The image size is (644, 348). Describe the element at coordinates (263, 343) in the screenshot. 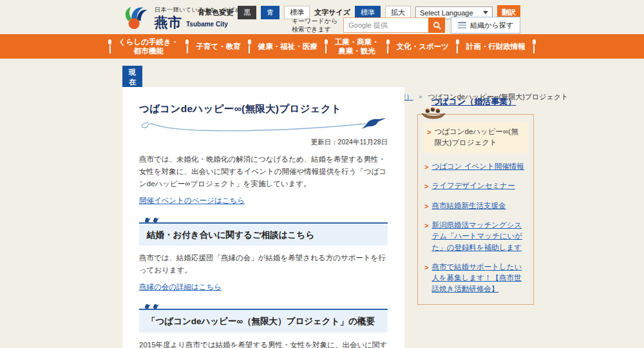

I see `overview-paragraph-1: 2015年度より燕市では結婚を希望する男性・女性を対象に、出会いに関するイベント…` at that location.